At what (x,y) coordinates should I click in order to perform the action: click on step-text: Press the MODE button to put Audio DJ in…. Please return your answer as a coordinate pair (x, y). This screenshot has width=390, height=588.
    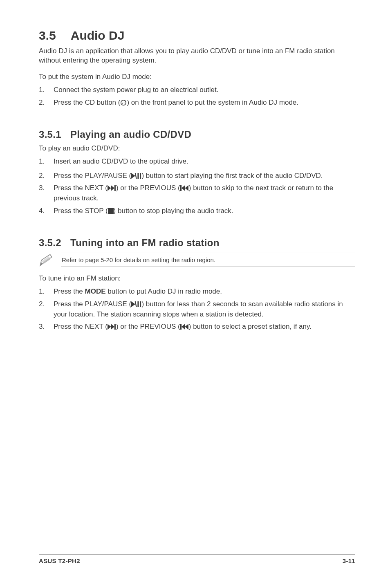
    Looking at the image, I should click on (204, 292).